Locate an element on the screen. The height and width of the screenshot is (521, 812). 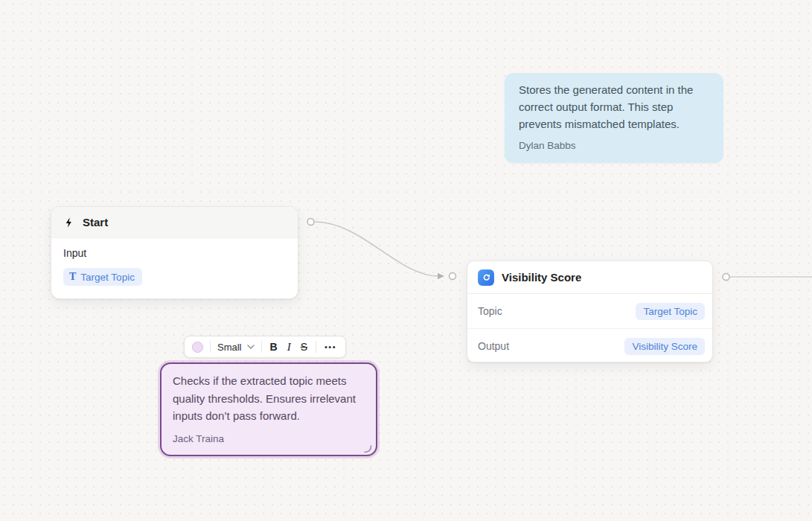
comment-author: Jack Traina is located at coordinates (268, 439).